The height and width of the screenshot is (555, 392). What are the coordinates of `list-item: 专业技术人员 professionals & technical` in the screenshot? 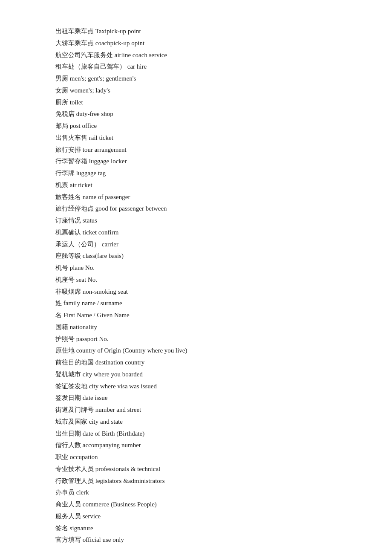 It's located at (198, 469).